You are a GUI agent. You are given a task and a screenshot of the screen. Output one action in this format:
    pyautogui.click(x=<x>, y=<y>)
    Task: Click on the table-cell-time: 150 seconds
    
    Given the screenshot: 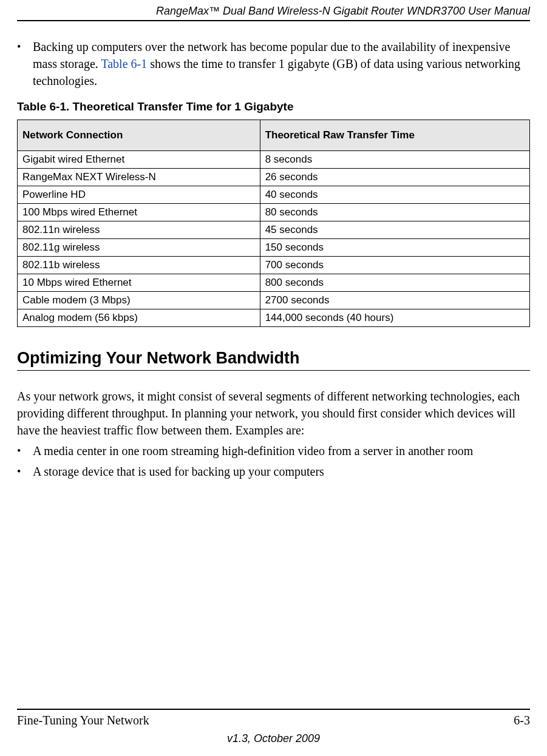 What is the action you would take?
    pyautogui.click(x=395, y=248)
    